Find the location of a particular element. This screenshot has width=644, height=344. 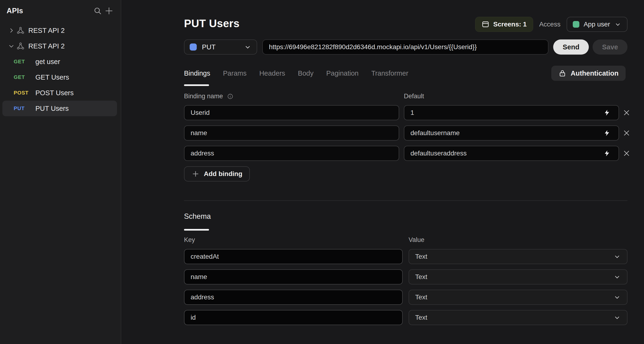

request-bar: PUT Send Save is located at coordinates (406, 47).